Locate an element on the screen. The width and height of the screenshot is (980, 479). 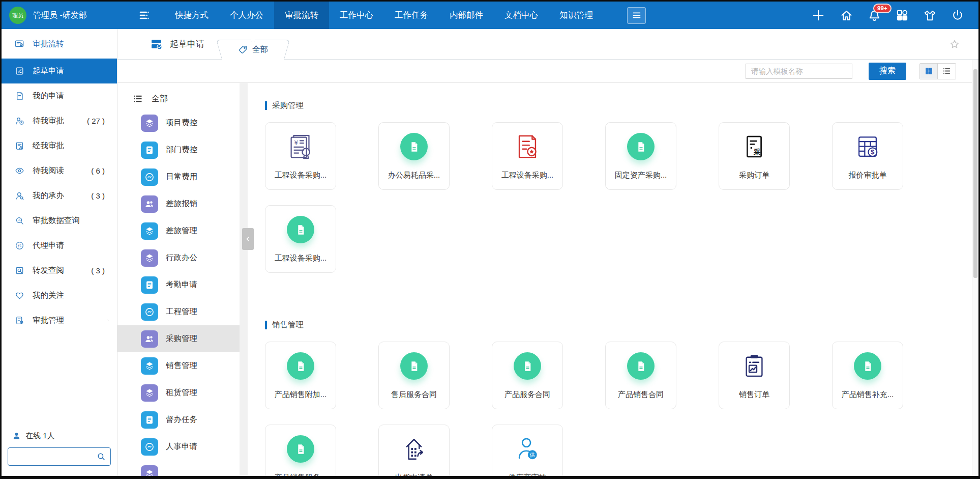
theme-shirt-icon is located at coordinates (930, 15).